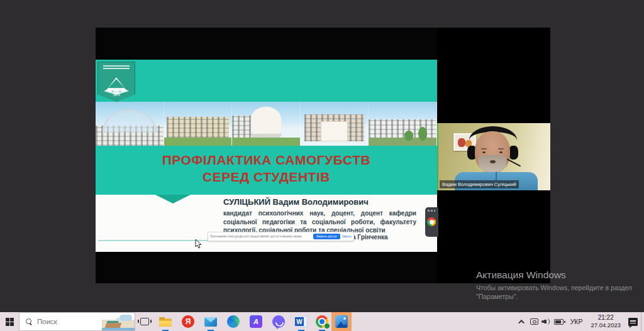 This screenshot has height=331, width=644. Describe the element at coordinates (606, 318) in the screenshot. I see `tray-time: 21:22` at that location.